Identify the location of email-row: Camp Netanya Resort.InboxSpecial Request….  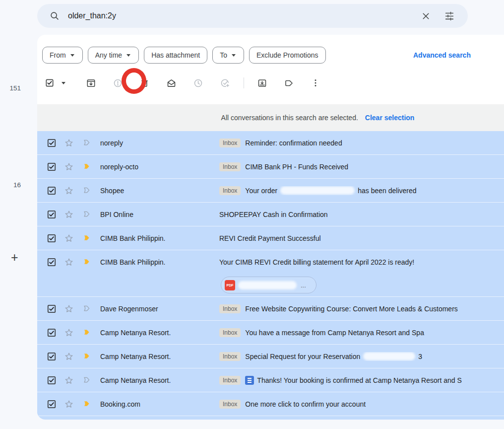
(271, 357).